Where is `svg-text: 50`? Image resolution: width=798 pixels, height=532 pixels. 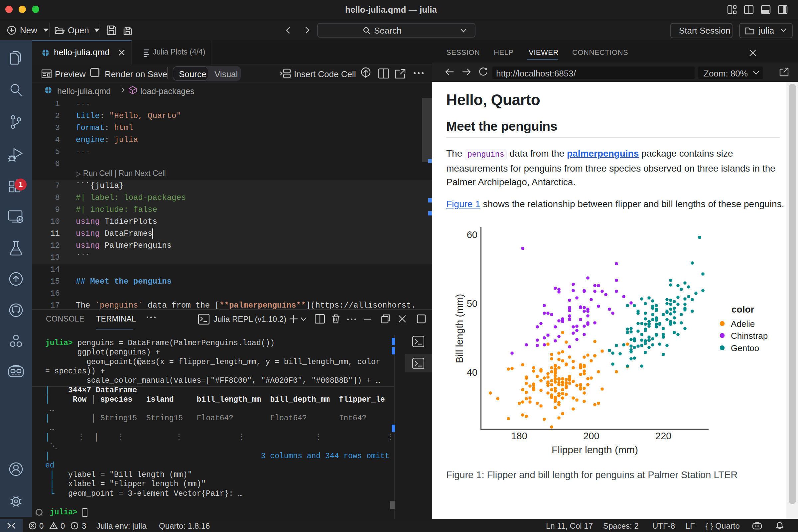 svg-text: 50 is located at coordinates (472, 303).